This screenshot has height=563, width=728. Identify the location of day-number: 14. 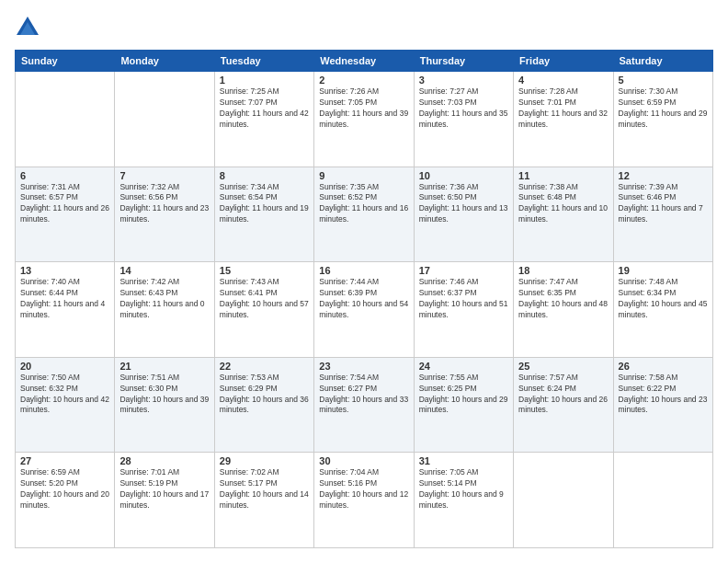
(164, 270).